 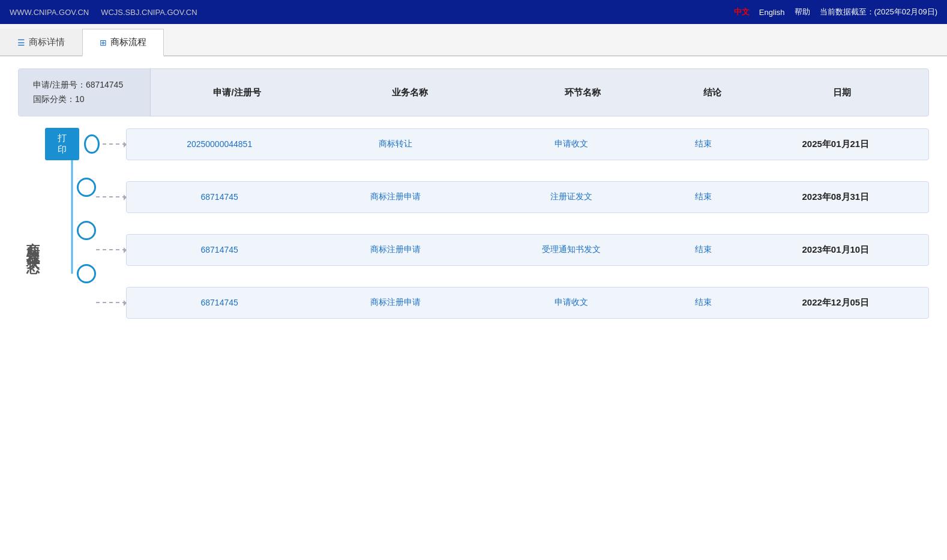 I want to click on table-row: 20250000044851 商标转让 申请收文 结束 2025年01月21日, so click(x=528, y=144).